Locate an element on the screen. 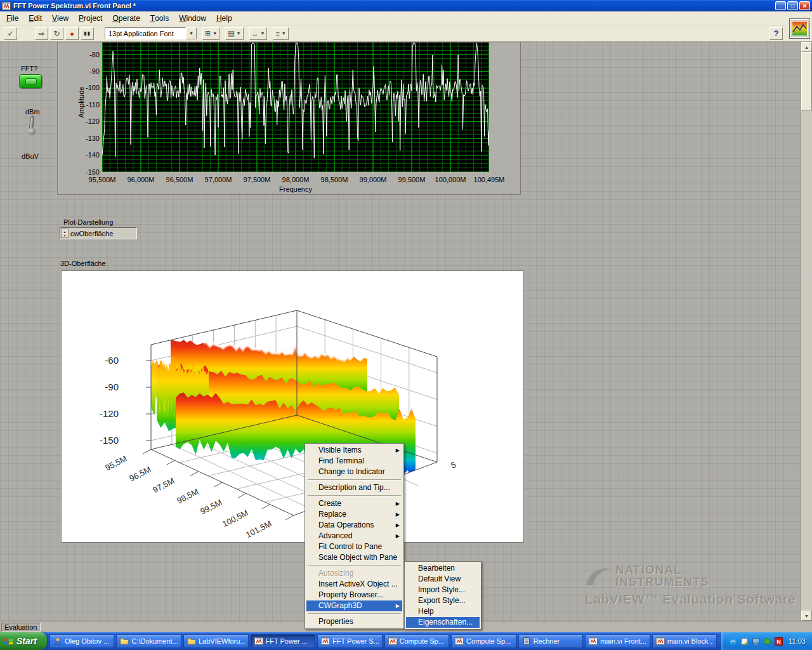  help-button: ? is located at coordinates (776, 34).